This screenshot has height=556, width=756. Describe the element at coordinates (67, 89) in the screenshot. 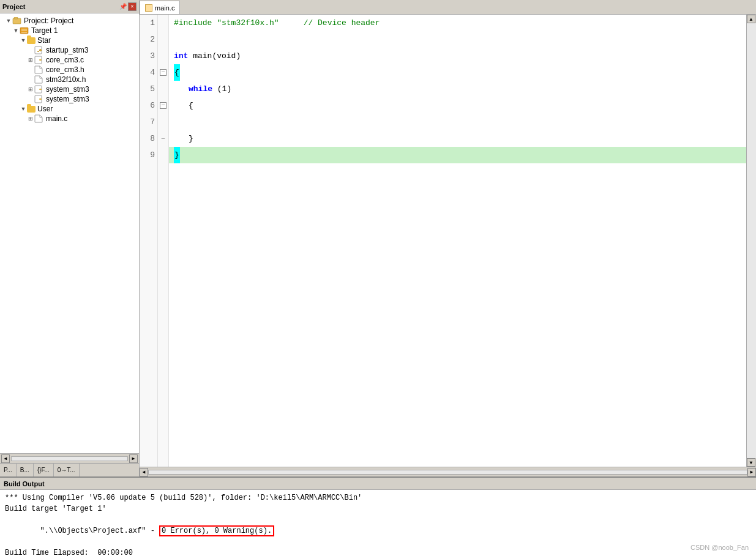

I see `tree-label-system-stm3a: system_stm3` at that location.